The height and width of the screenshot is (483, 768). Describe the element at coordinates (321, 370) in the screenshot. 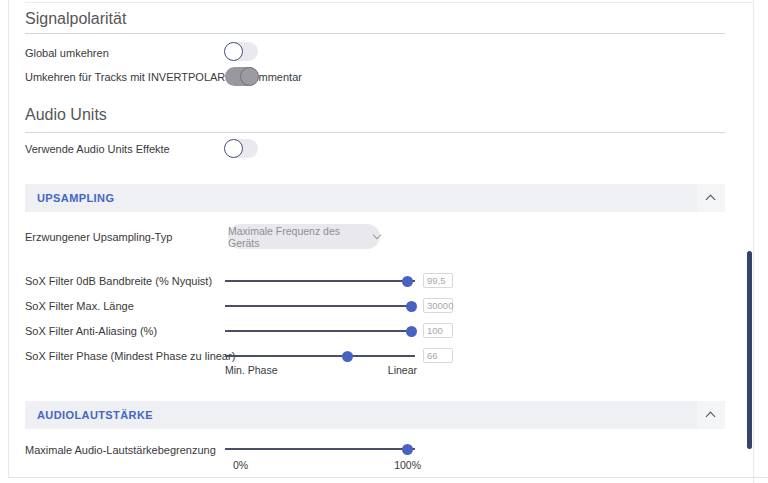

I see `phase-scale-labels: Min. Phase Linear` at that location.